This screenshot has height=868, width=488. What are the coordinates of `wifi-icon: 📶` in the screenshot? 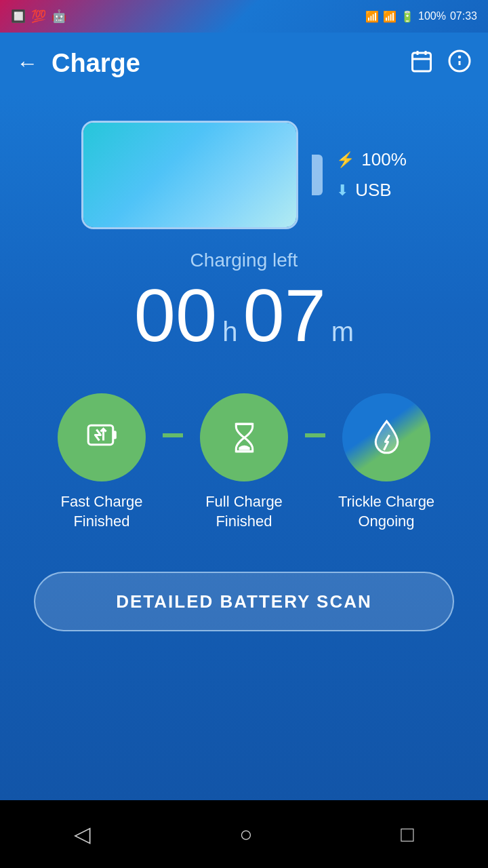 It's located at (390, 16).